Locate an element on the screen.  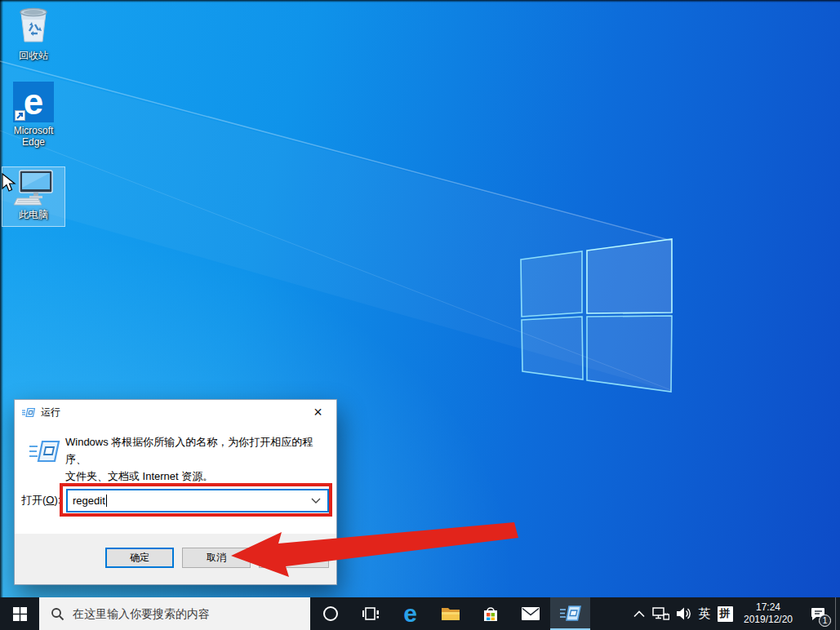
this-pc-icon is located at coordinates (33, 188).